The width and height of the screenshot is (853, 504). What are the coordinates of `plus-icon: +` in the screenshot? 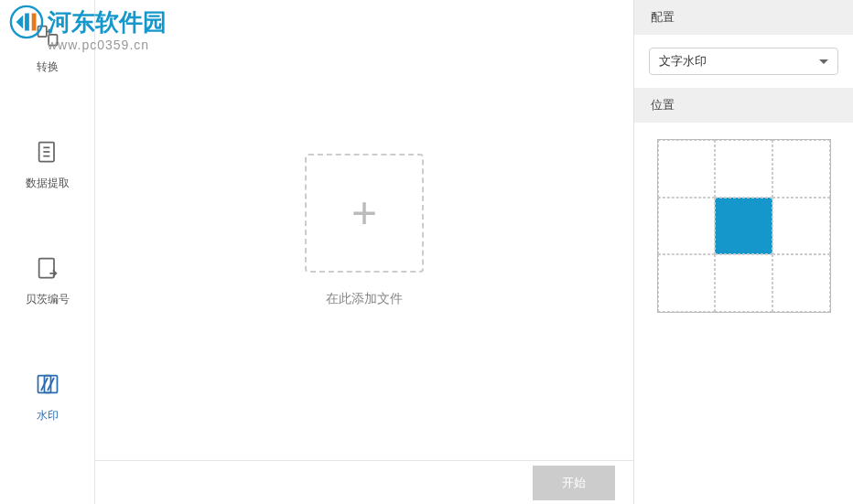 It's located at (364, 212).